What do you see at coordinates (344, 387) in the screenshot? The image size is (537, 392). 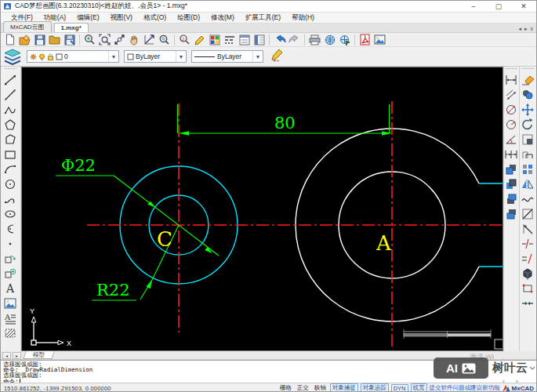 I see `toggle-osnap: 对象捕捉` at bounding box center [344, 387].